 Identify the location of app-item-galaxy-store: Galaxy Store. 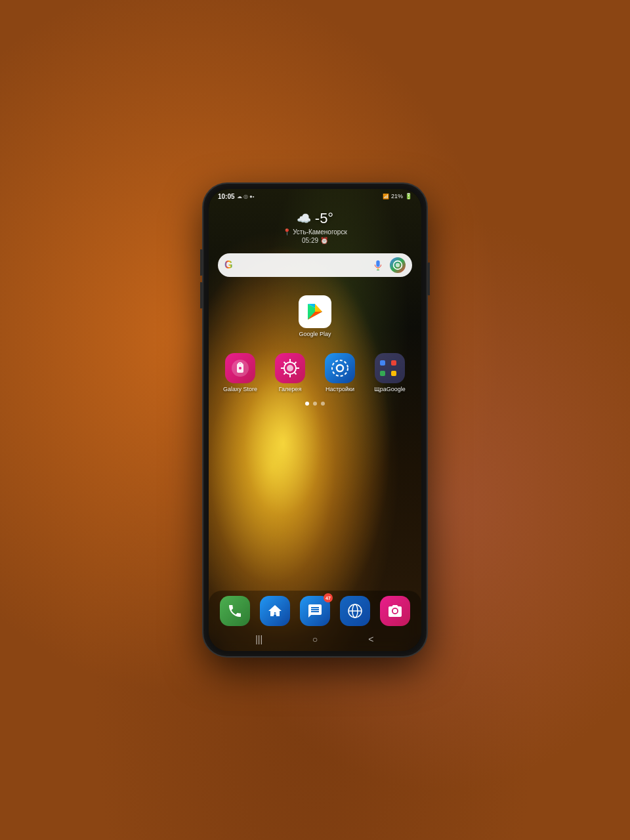
(240, 373).